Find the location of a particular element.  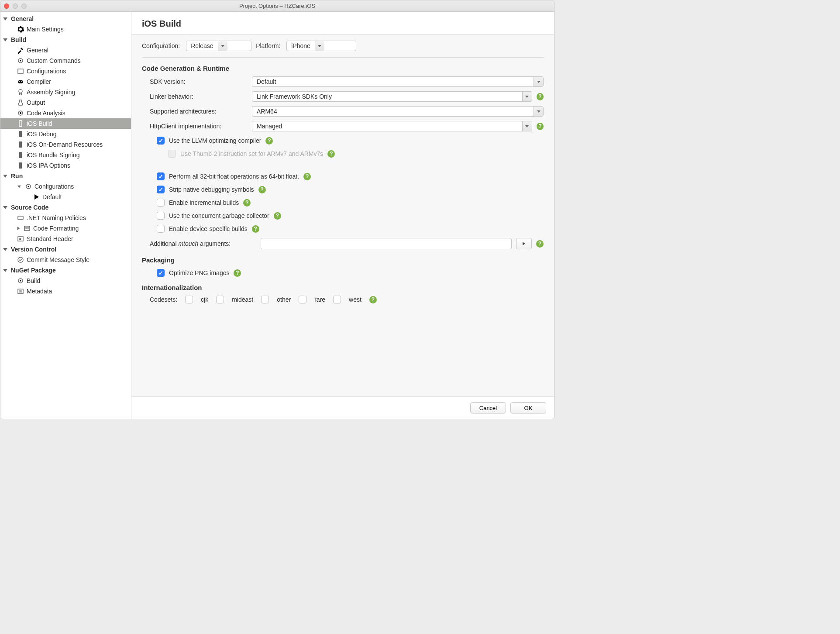

cancel-button: Cancel is located at coordinates (488, 408).